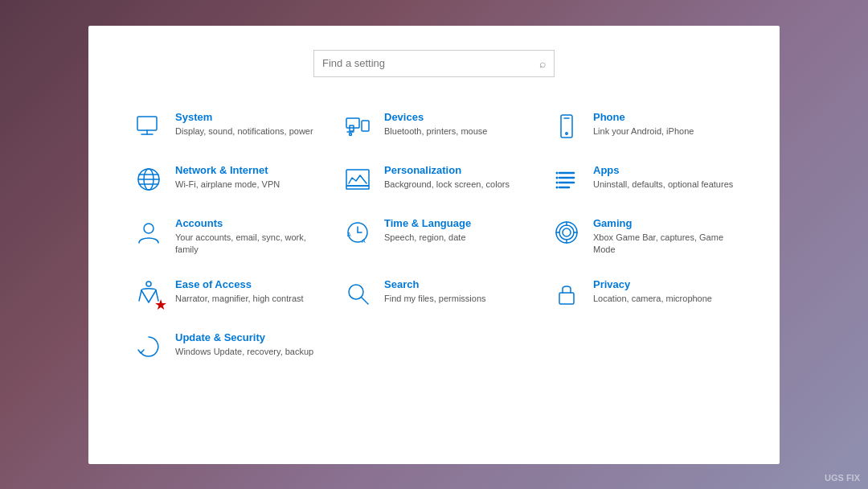 The height and width of the screenshot is (489, 868). What do you see at coordinates (149, 347) in the screenshot?
I see `update-icon` at bounding box center [149, 347].